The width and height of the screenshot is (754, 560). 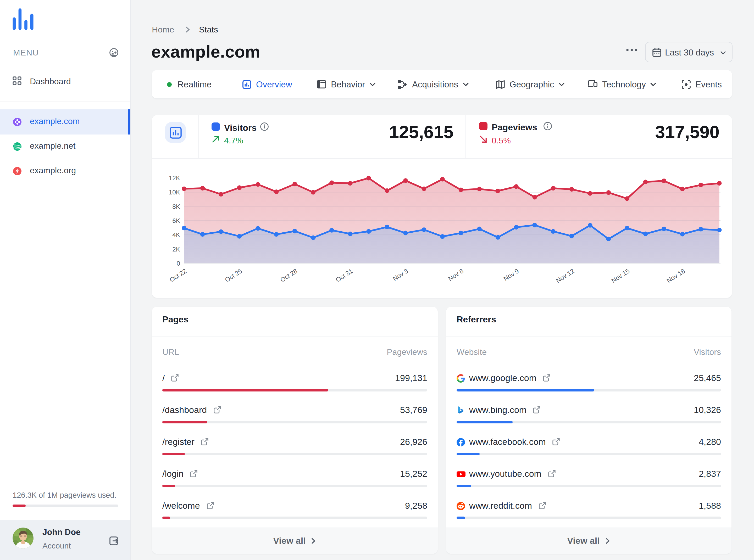 I want to click on svg-text: Oct 31, so click(x=344, y=276).